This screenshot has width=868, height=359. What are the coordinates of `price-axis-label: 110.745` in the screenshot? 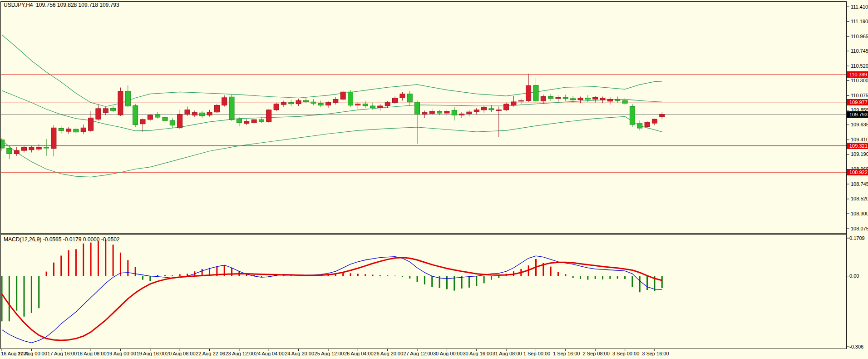 It's located at (859, 51).